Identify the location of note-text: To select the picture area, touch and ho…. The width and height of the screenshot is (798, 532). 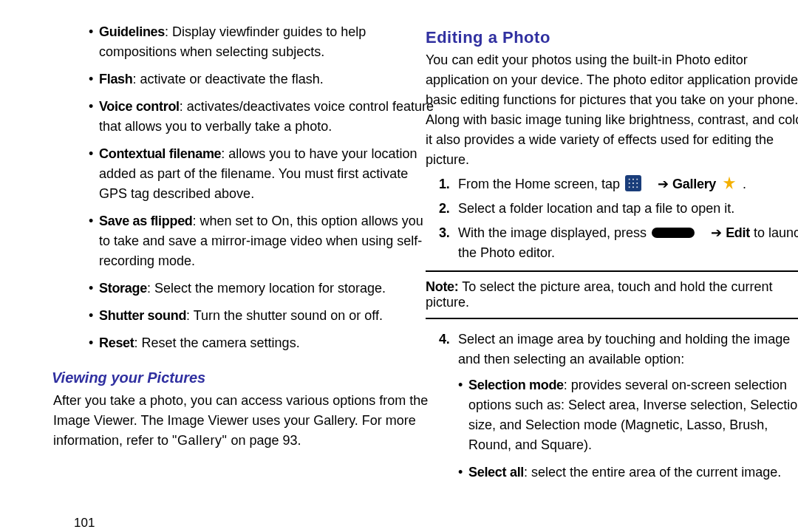
(598, 294).